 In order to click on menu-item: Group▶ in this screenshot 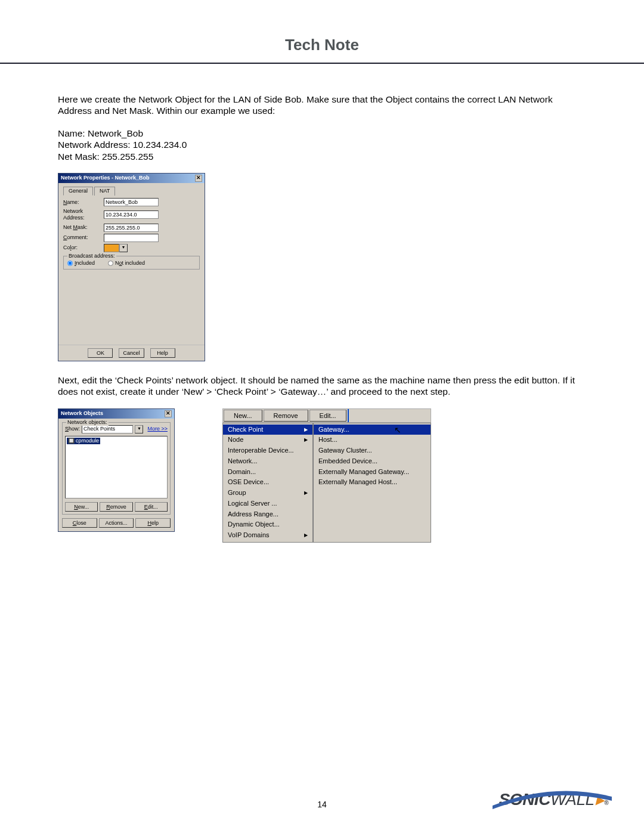, I will do `click(268, 493)`.